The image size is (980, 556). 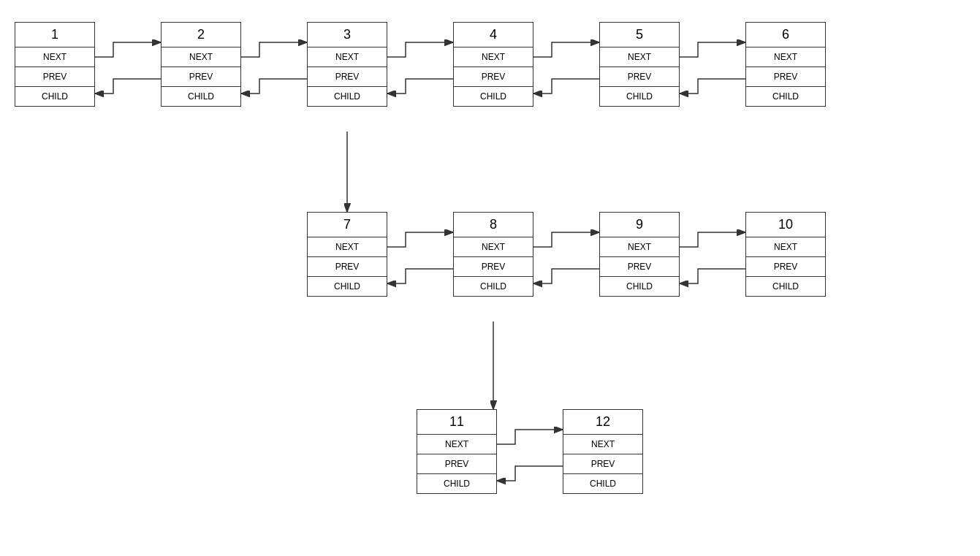 What do you see at coordinates (457, 452) in the screenshot?
I see `node-11: 11NEXTPREVCHILD` at bounding box center [457, 452].